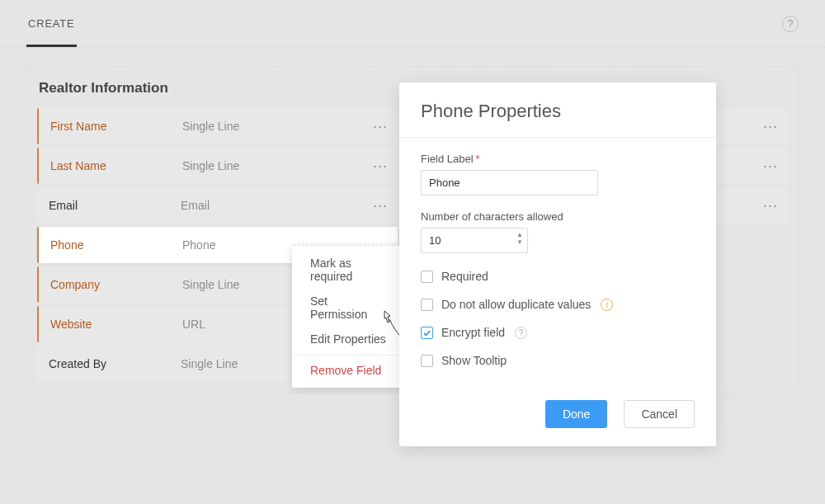 Image resolution: width=825 pixels, height=504 pixels. What do you see at coordinates (348, 369) in the screenshot?
I see `ctx-remove-field: Remove Field` at bounding box center [348, 369].